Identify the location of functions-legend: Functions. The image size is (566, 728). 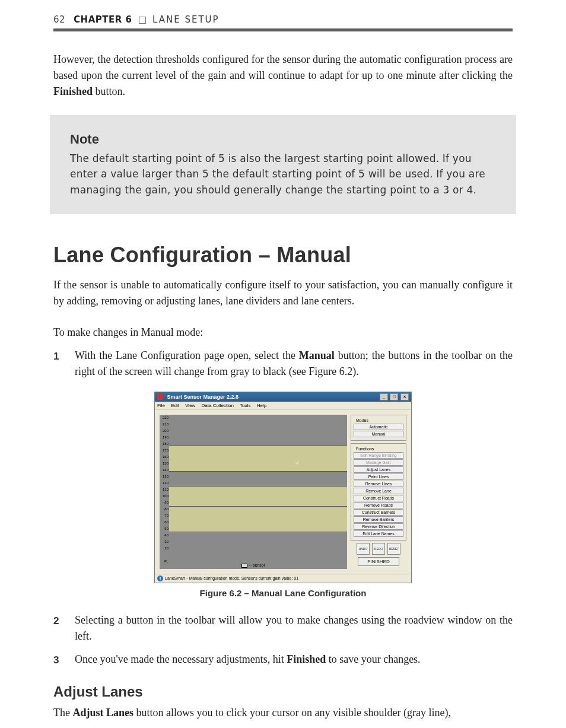
(365, 449).